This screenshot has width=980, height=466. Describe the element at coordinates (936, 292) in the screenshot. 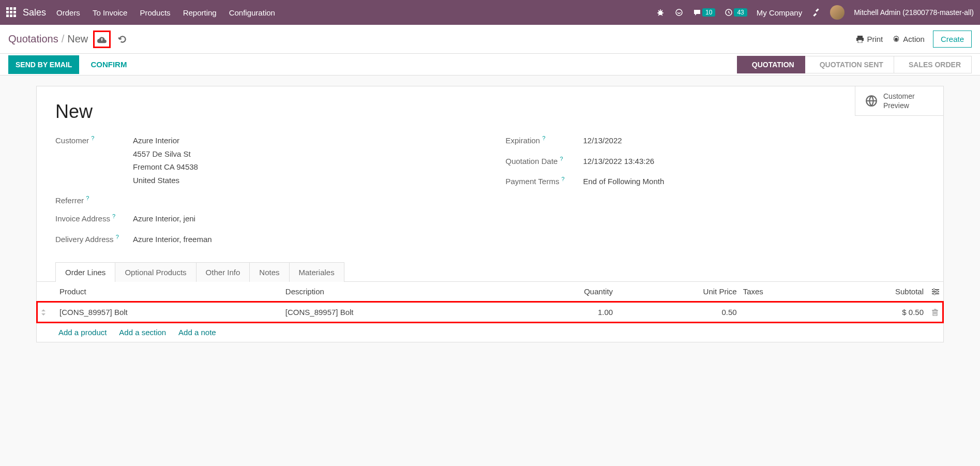

I see `columns-options-icon` at that location.